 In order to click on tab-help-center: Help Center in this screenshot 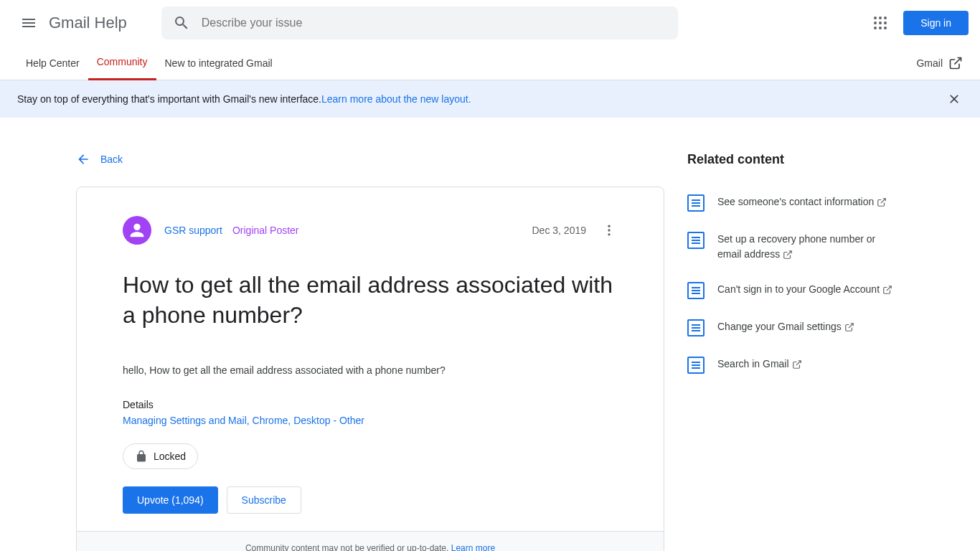, I will do `click(53, 63)`.